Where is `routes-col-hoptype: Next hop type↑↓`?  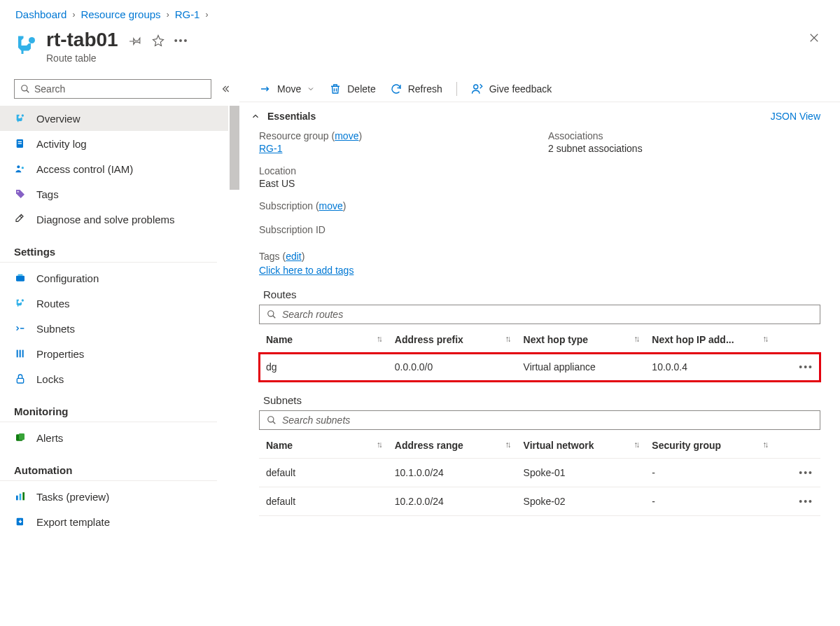
routes-col-hoptype: Next hop type↑↓ is located at coordinates (581, 340).